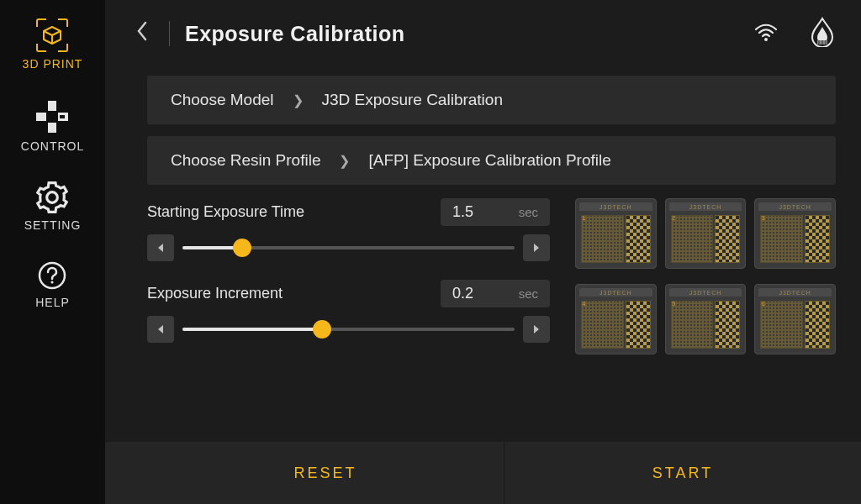 This screenshot has height=504, width=861. I want to click on exposure-increment-unit: sec, so click(528, 294).